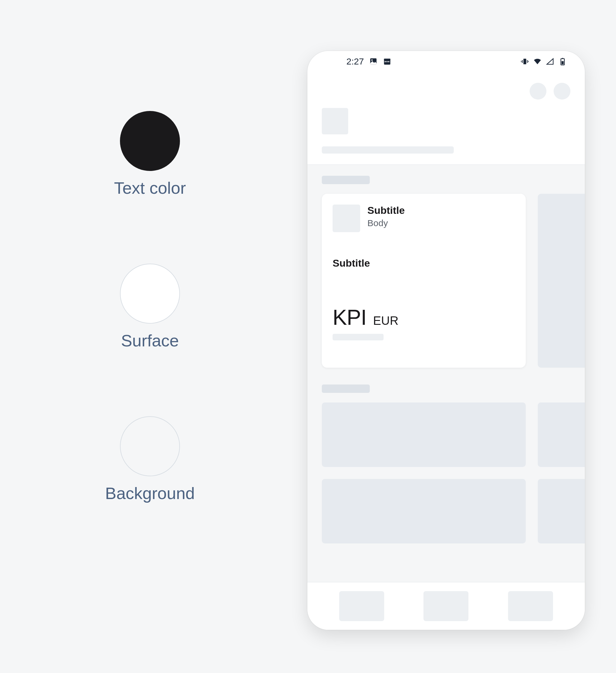 The width and height of the screenshot is (616, 673). What do you see at coordinates (446, 119) in the screenshot?
I see `app-header` at bounding box center [446, 119].